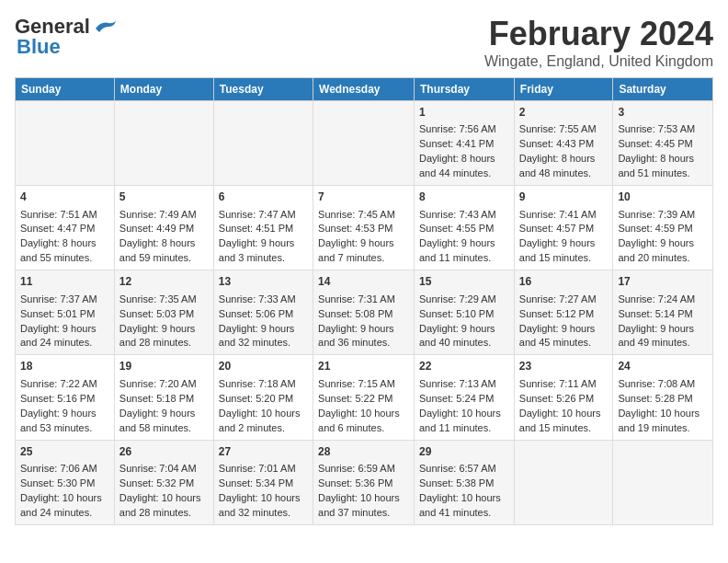 This screenshot has height=563, width=728. Describe the element at coordinates (263, 397) in the screenshot. I see `calendar-cell: 20Sunrise: 7:18 AMSunset: 5:20 PMDayligh…` at that location.